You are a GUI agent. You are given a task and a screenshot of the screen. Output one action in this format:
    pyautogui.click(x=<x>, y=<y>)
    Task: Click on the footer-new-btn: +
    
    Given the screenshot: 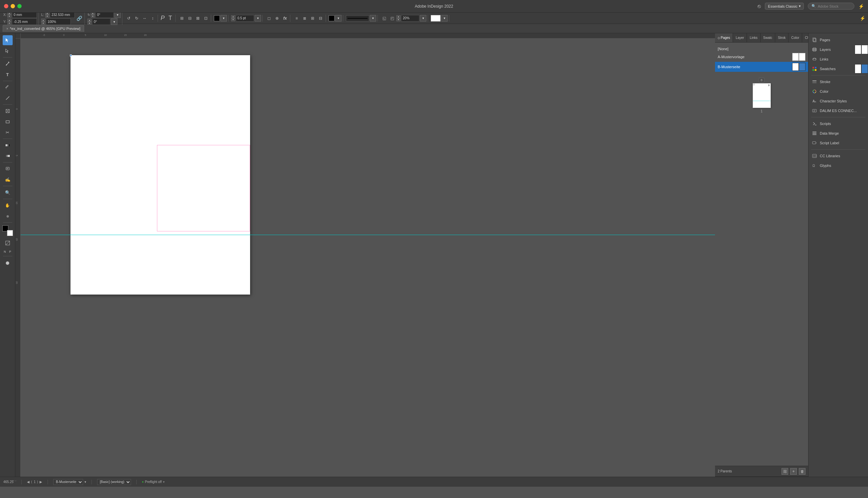 What is the action you would take?
    pyautogui.click(x=794, y=471)
    